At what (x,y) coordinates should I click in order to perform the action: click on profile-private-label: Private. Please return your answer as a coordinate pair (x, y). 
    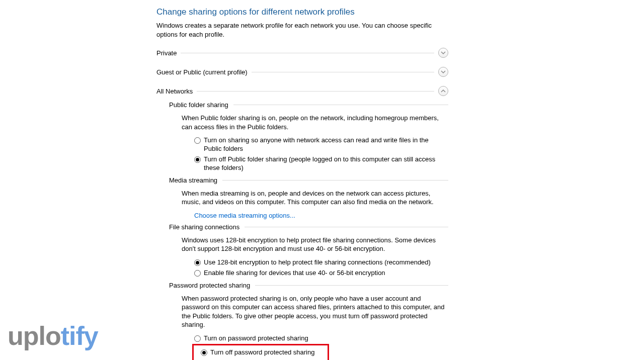
    Looking at the image, I should click on (167, 53).